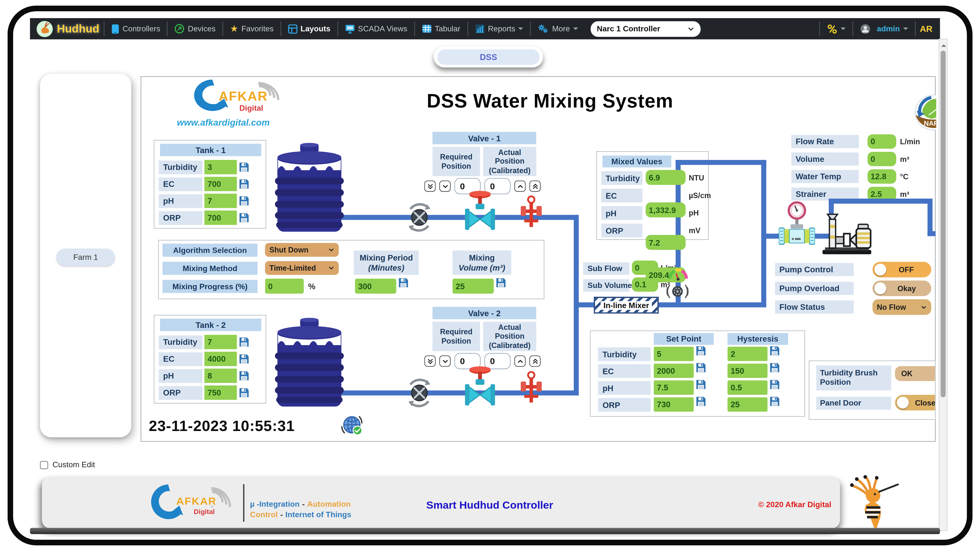 Image resolution: width=980 pixels, height=551 pixels. What do you see at coordinates (195, 29) in the screenshot?
I see `nav-item-devices: Devices` at bounding box center [195, 29].